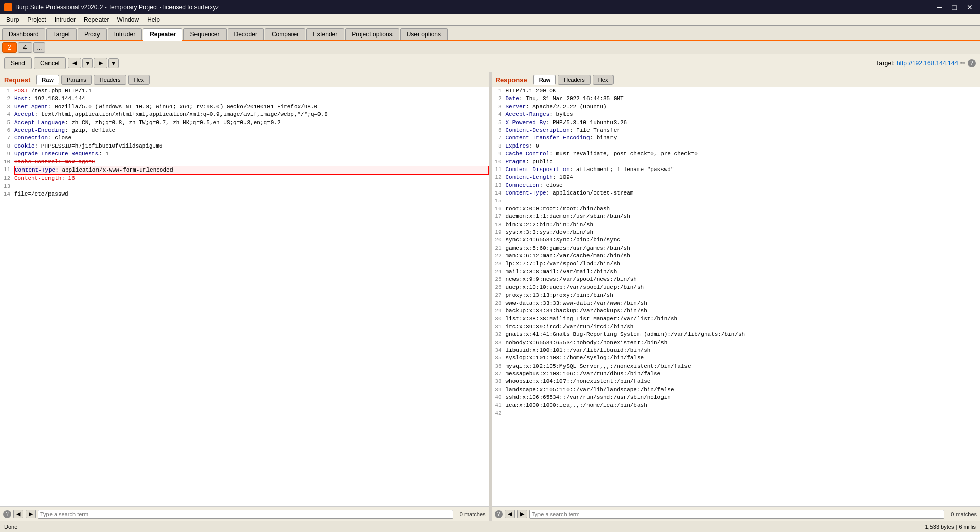 This screenshot has height=532, width=980. I want to click on response-search-input, so click(737, 514).